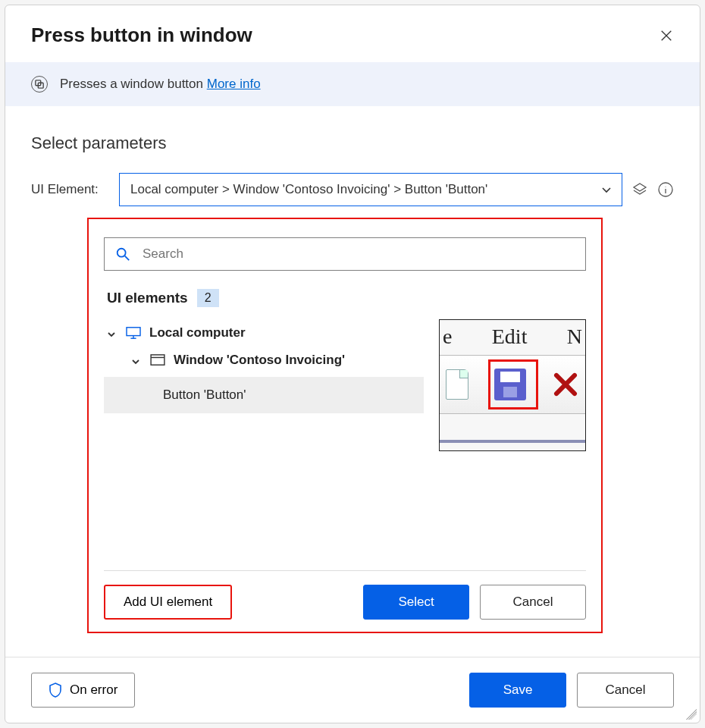  What do you see at coordinates (197, 333) in the screenshot?
I see `tree-label: Local computer` at bounding box center [197, 333].